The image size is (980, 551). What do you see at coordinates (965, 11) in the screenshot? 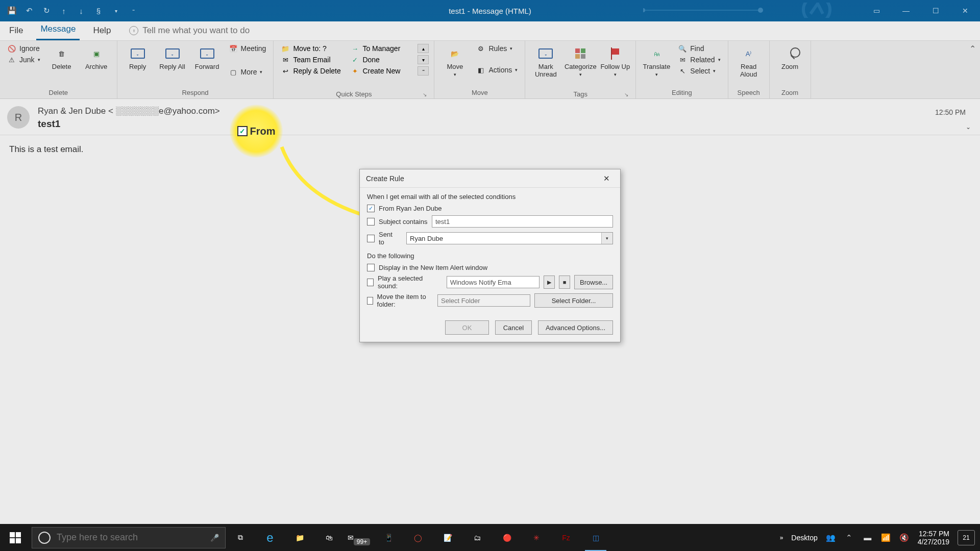
I see `close-button: ✕` at bounding box center [965, 11].